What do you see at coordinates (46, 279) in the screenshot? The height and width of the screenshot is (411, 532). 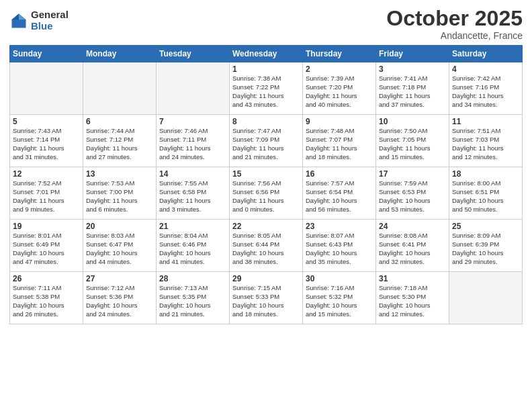 I see `day-number: 26` at bounding box center [46, 279].